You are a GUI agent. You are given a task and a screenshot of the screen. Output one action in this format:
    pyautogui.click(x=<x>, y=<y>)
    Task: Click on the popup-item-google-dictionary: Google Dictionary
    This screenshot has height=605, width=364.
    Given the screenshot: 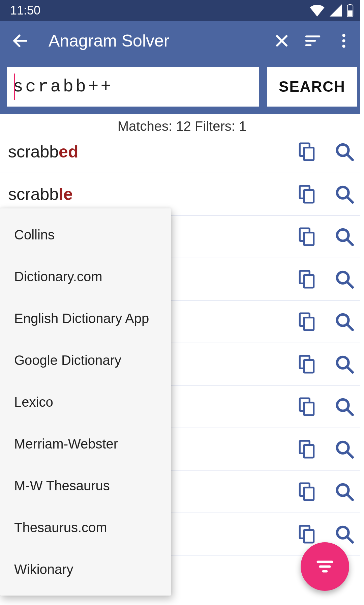 What is the action you would take?
    pyautogui.click(x=86, y=360)
    